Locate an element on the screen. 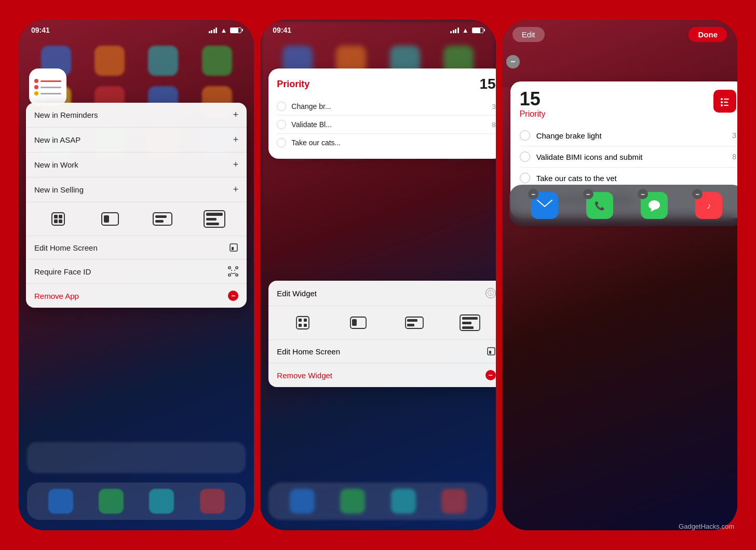 This screenshot has width=756, height=550. dock-item-phone: − 📞 is located at coordinates (600, 205).